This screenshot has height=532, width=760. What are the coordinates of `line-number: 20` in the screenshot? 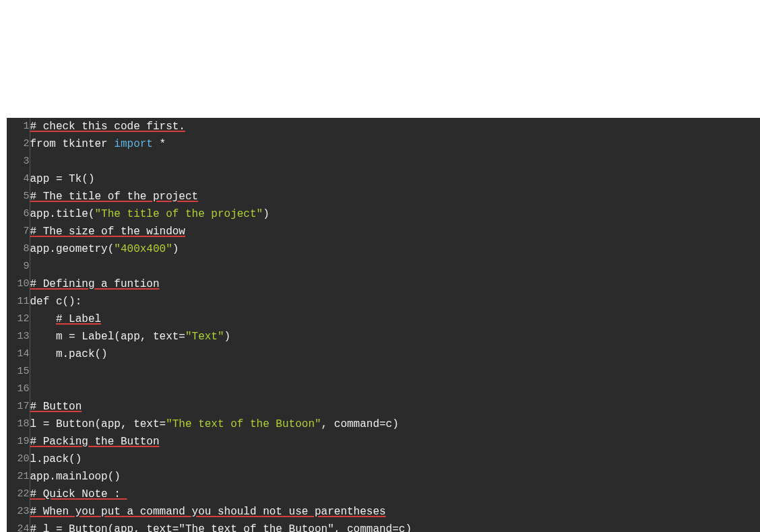 It's located at (18, 459).